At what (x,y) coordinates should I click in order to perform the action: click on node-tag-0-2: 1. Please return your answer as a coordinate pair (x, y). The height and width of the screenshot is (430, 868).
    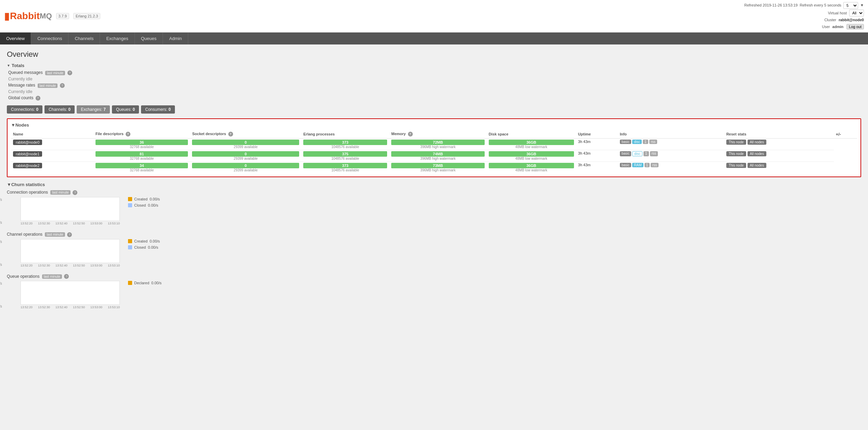
    Looking at the image, I should click on (646, 142).